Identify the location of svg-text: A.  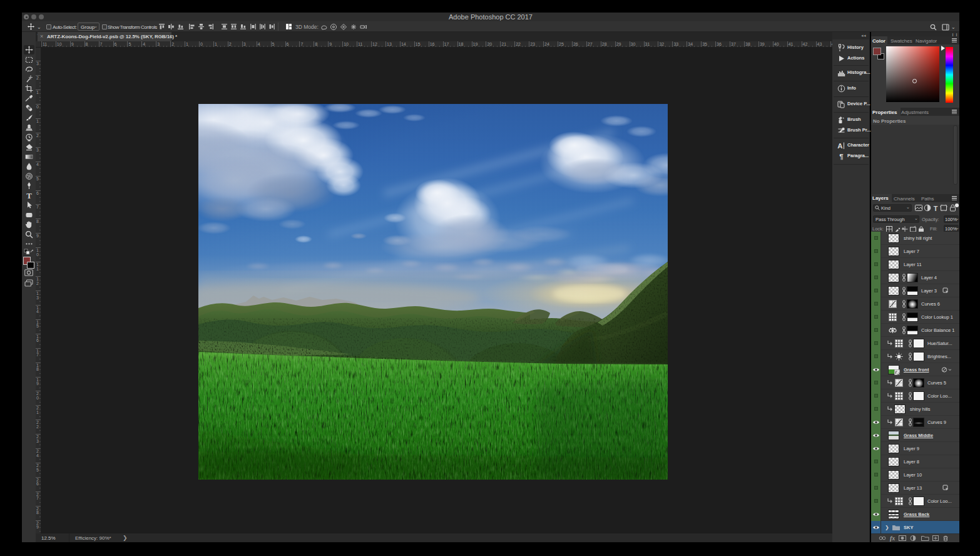
(840, 146).